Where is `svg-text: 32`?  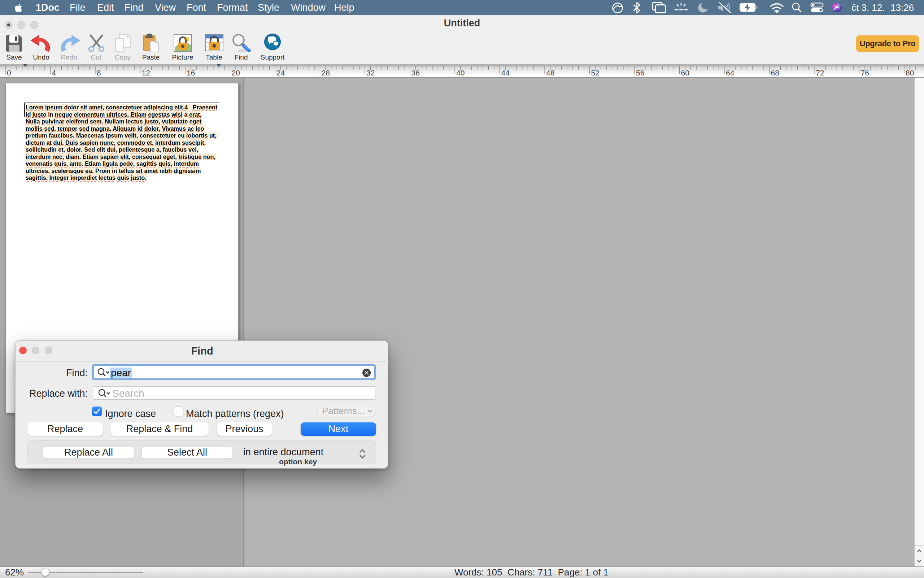 svg-text: 32 is located at coordinates (371, 73).